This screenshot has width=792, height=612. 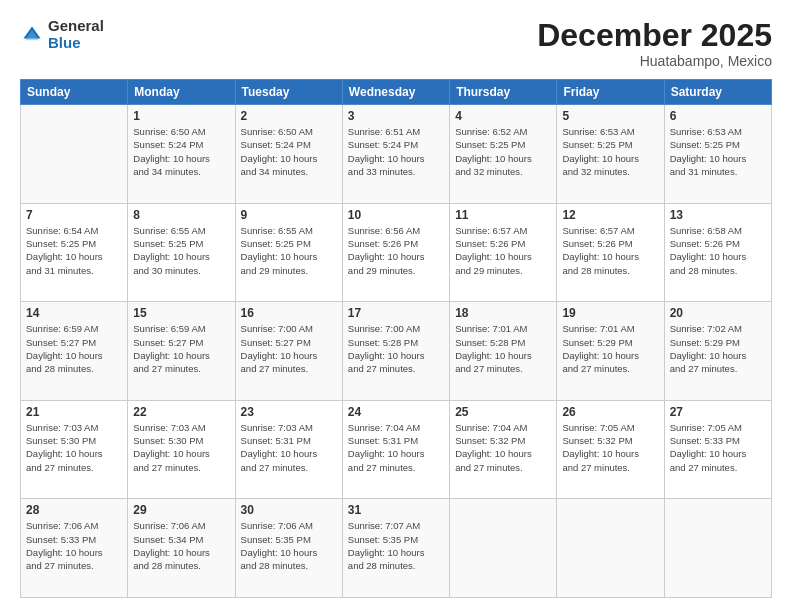 I want to click on day-number: 23, so click(x=289, y=412).